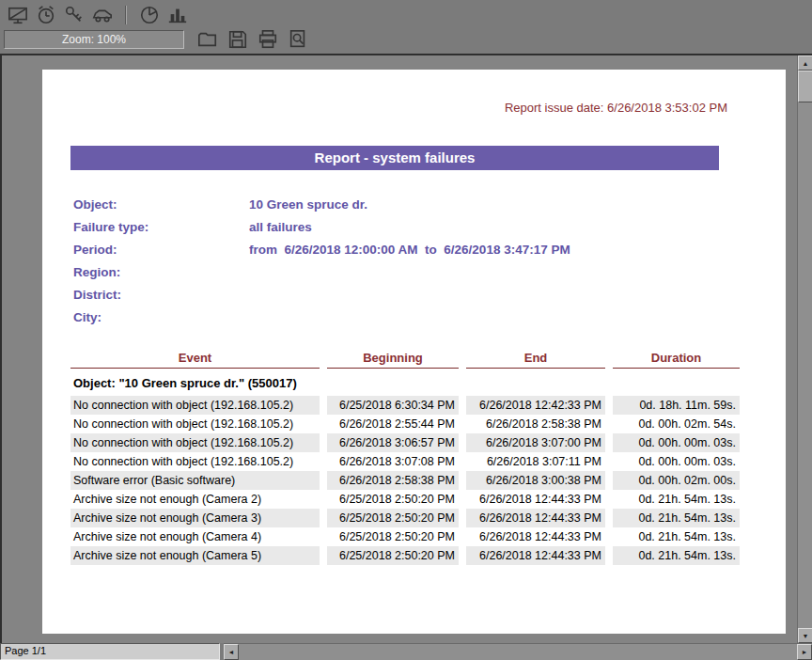 The height and width of the screenshot is (660, 812). Describe the element at coordinates (231, 652) in the screenshot. I see `arrow-left-icon: ◄` at that location.